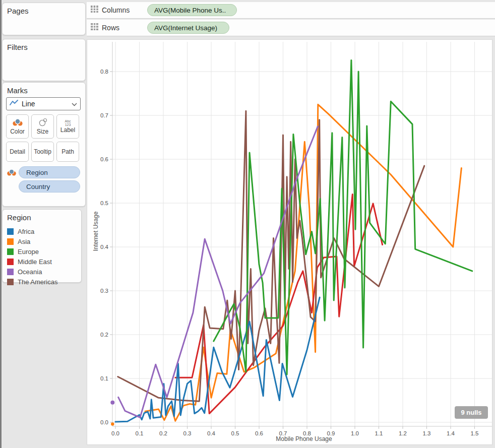 This screenshot has width=495, height=448. What do you see at coordinates (104, 335) in the screenshot?
I see `y-tick-label: 0.2` at bounding box center [104, 335].